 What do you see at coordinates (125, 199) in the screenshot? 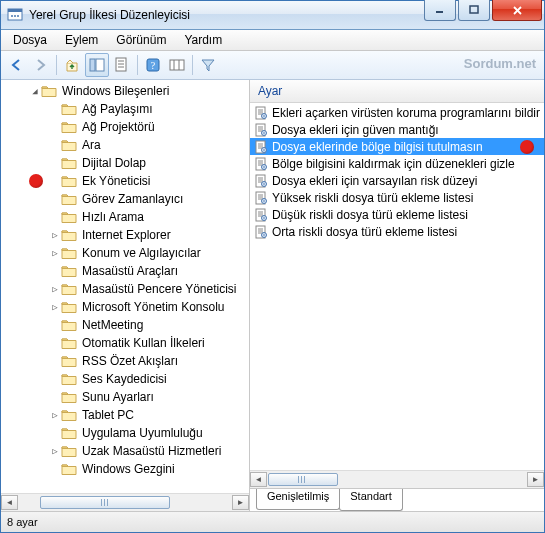
I see `tree-item: Görev Zamanlayıcı` at bounding box center [125, 199].